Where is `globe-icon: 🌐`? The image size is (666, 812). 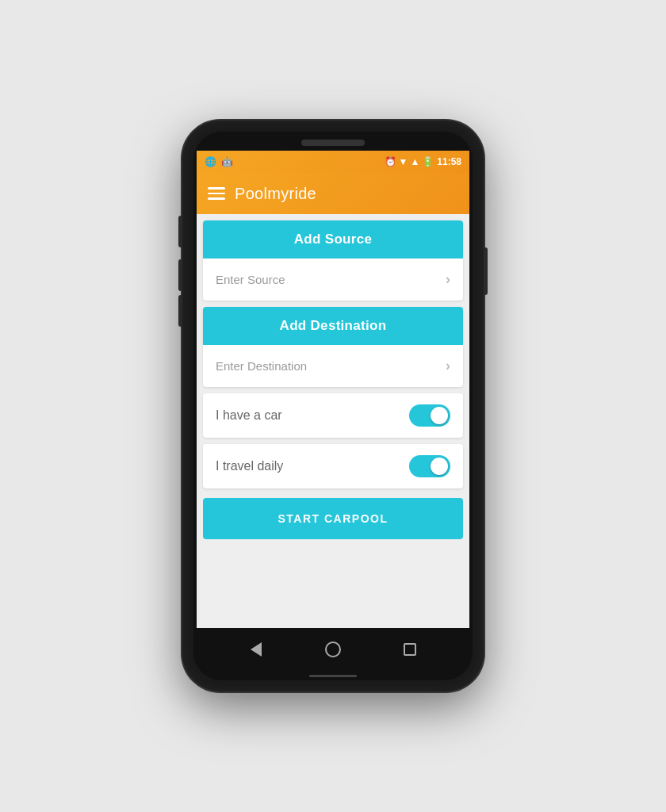
globe-icon: 🌐 is located at coordinates (211, 162).